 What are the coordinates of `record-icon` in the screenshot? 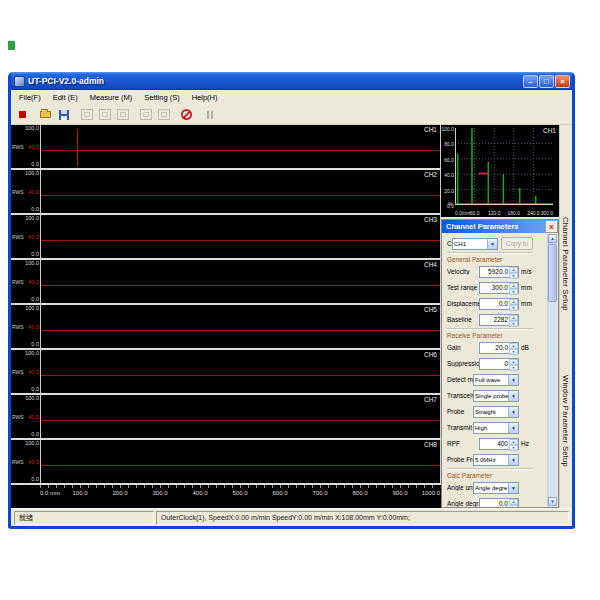 It's located at (22, 115).